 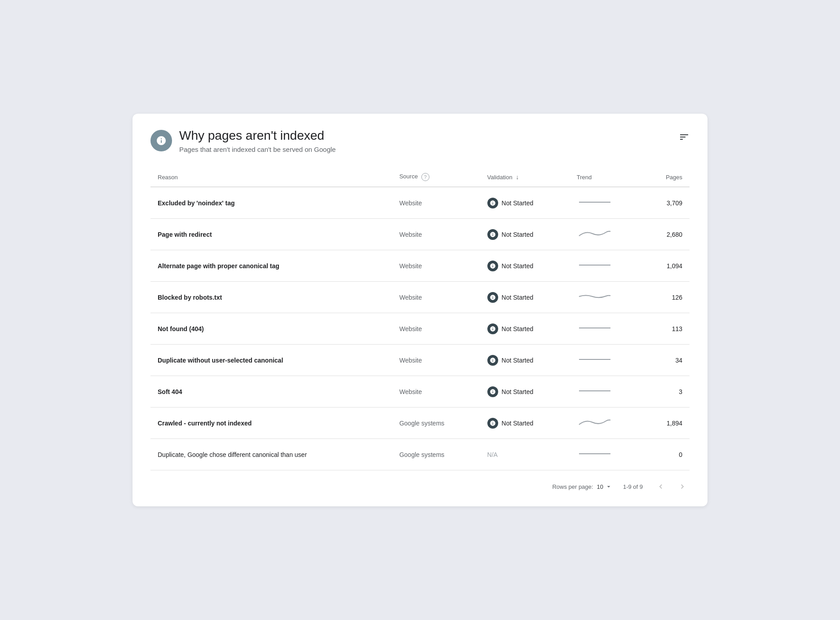 I want to click on cell-pages: 113, so click(x=667, y=329).